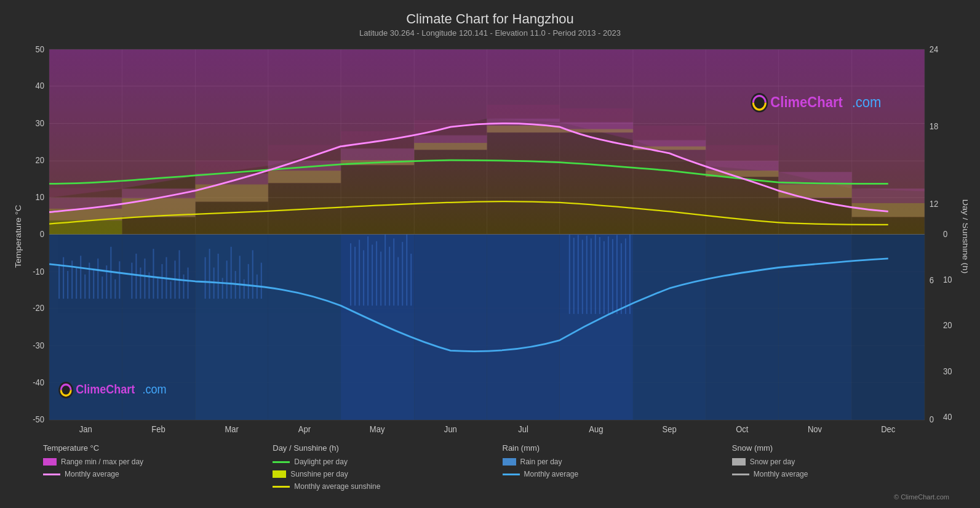 The height and width of the screenshot is (508, 980). Describe the element at coordinates (388, 486) in the screenshot. I see `legend-item-sunshine-avg: Monthly average sunshine` at that location.